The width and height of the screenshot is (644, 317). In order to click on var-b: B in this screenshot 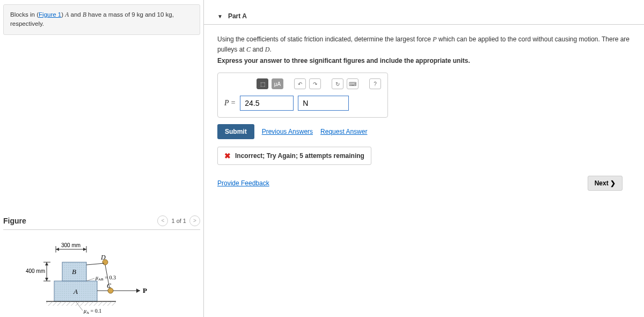, I will do `click(85, 15)`.